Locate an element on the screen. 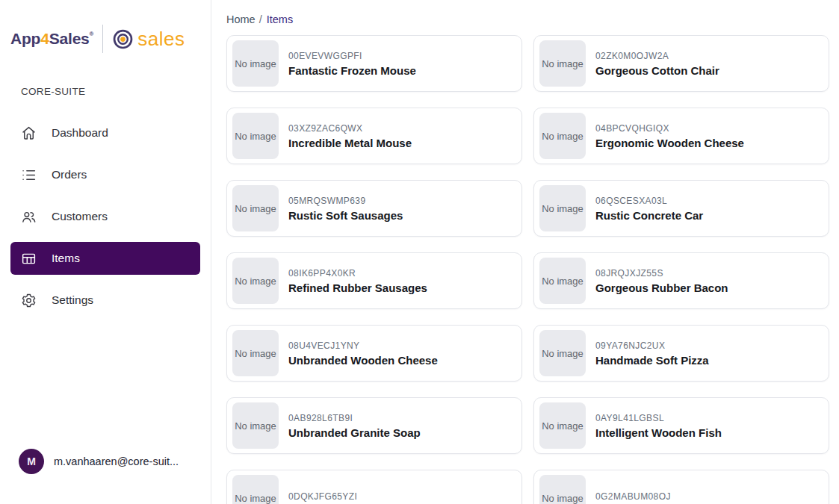  item-card: No image 0DQKJFG65YZI is located at coordinates (374, 487).